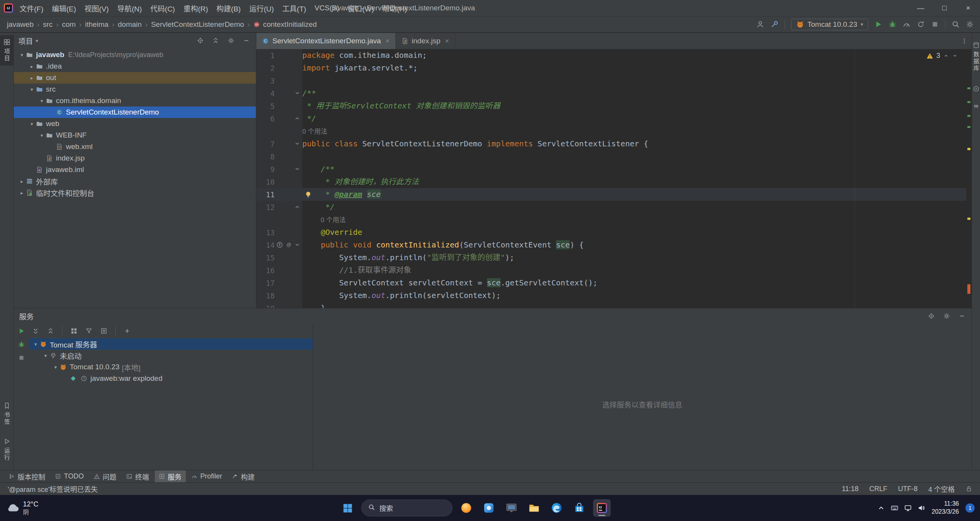 This screenshot has width=980, height=521. I want to click on project-tree-row: ▾web, so click(135, 124).